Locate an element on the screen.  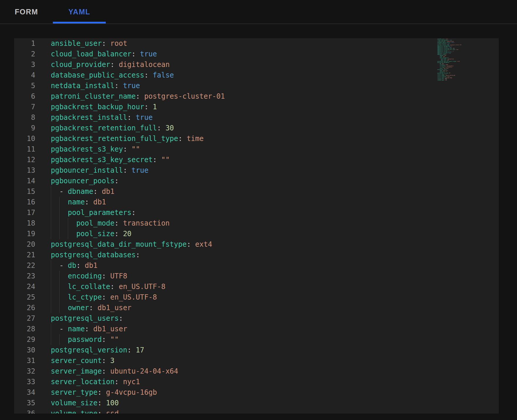
code-line: 7pgbackrest_backup_hour: 1 is located at coordinates (256, 107).